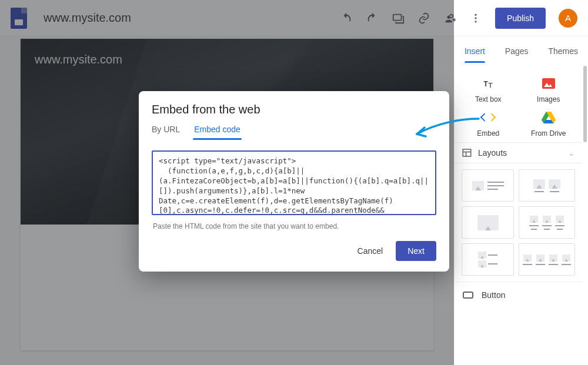 This screenshot has width=588, height=365. I want to click on tab-by-url: By URL, so click(166, 132).